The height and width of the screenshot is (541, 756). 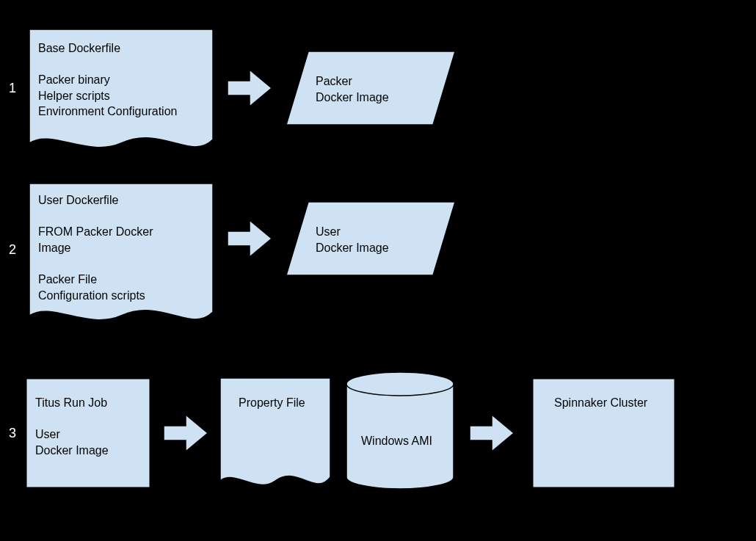 I want to click on doc-line: Helper scripts, so click(x=107, y=96).